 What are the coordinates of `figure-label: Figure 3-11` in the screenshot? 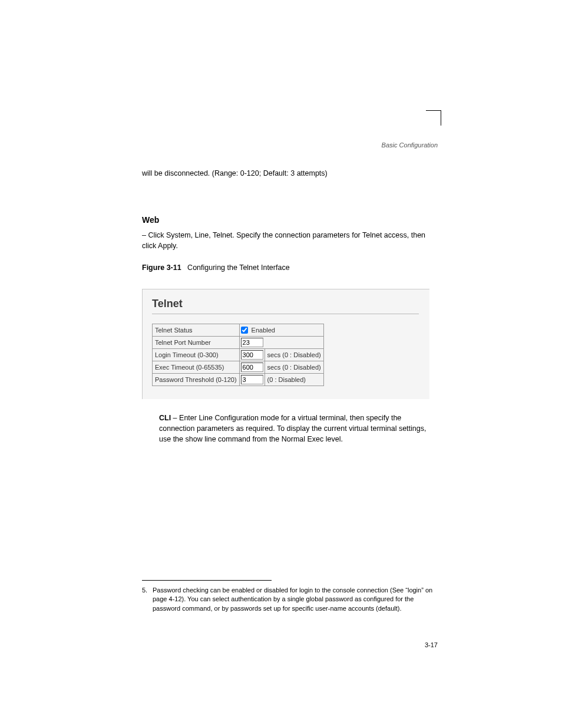 It's located at (161, 268).